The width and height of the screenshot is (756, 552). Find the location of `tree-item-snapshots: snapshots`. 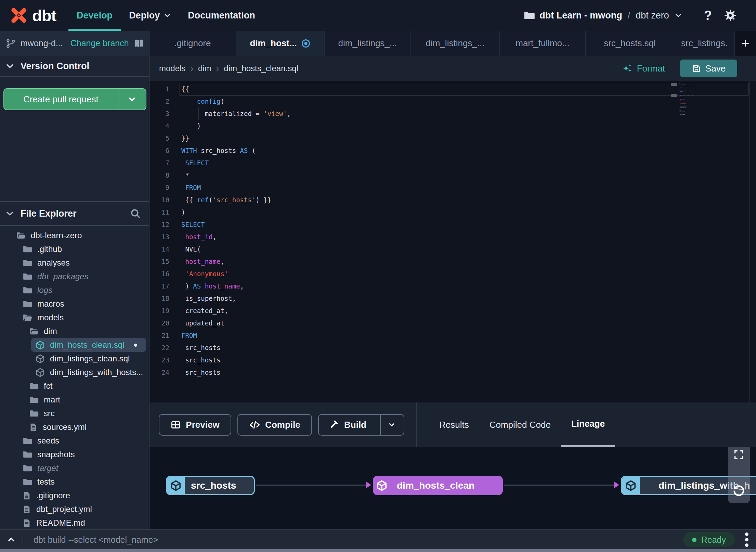

tree-item-snapshots: snapshots is located at coordinates (75, 454).